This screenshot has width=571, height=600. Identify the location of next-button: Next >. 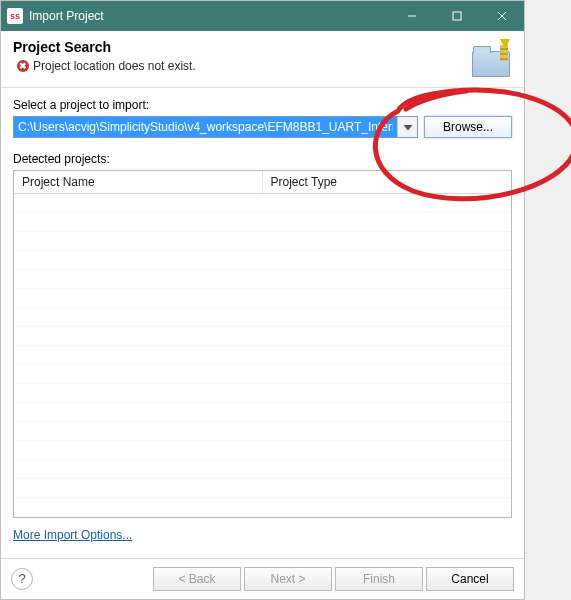
(288, 579).